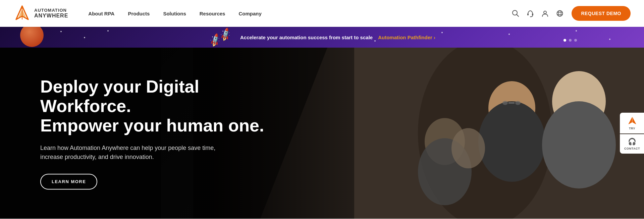  Describe the element at coordinates (632, 142) in the screenshot. I see `contact-headset-icon: 🎧` at that location.